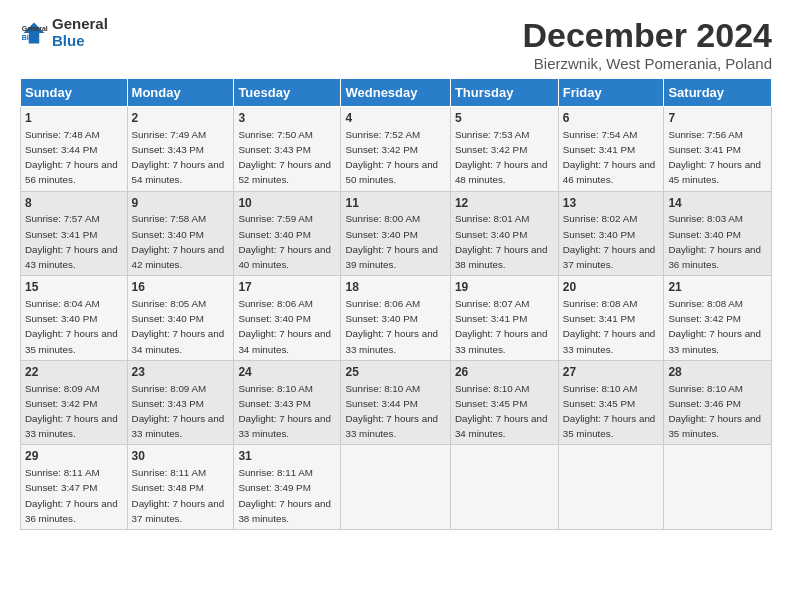 This screenshot has width=792, height=612. Describe the element at coordinates (64, 32) in the screenshot. I see `logo: General Blue General Blue` at that location.